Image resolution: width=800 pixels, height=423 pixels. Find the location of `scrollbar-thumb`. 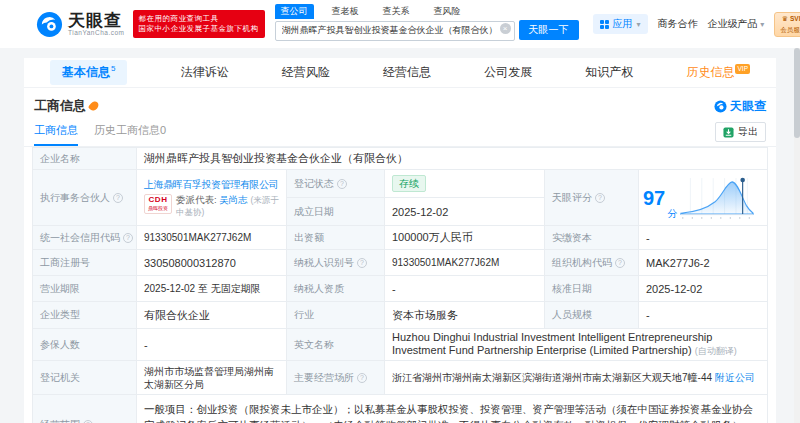

scrollbar-thumb is located at coordinates (797, 93).